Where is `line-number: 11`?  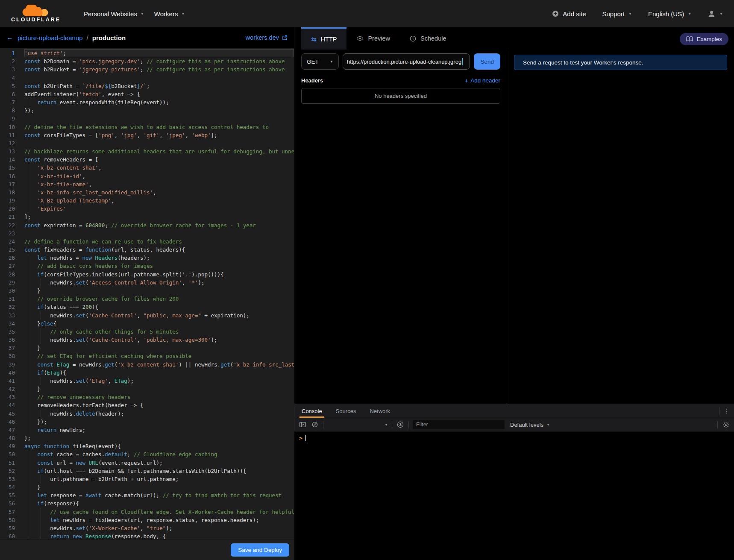
line-number: 11 is located at coordinates (8, 135).